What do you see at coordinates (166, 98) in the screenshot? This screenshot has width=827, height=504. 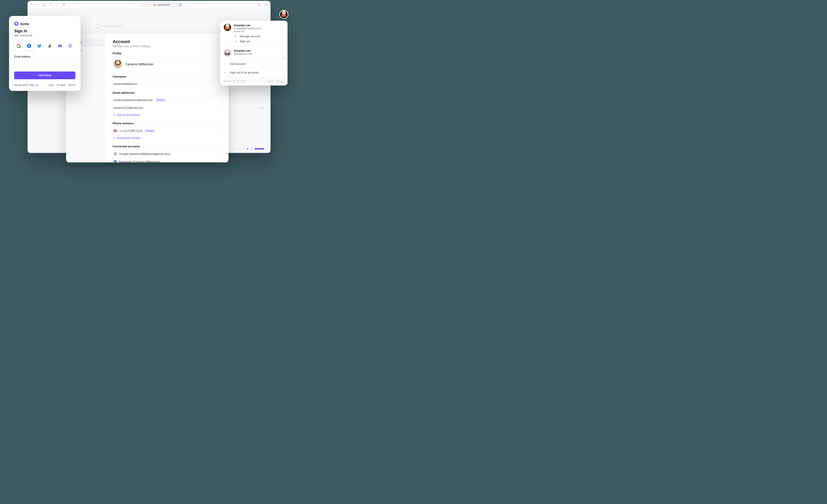 I see `settings-content: Account Manage your account settings Pro…` at bounding box center [166, 98].